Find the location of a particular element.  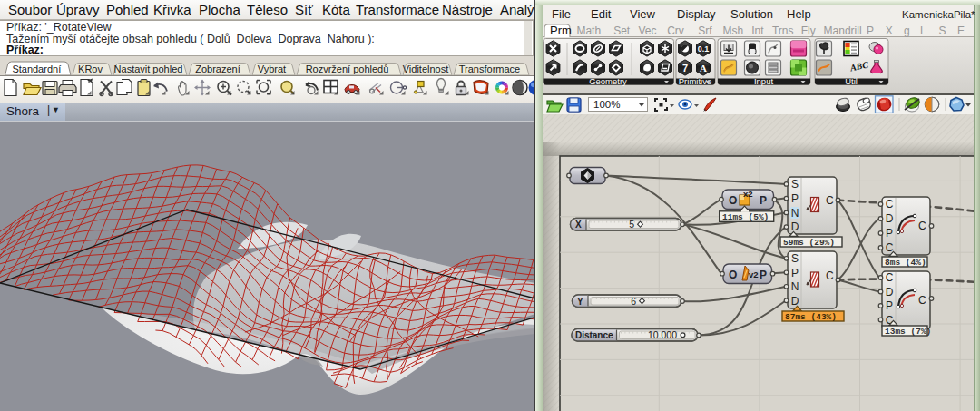

svg-text: Trns is located at coordinates (783, 31).